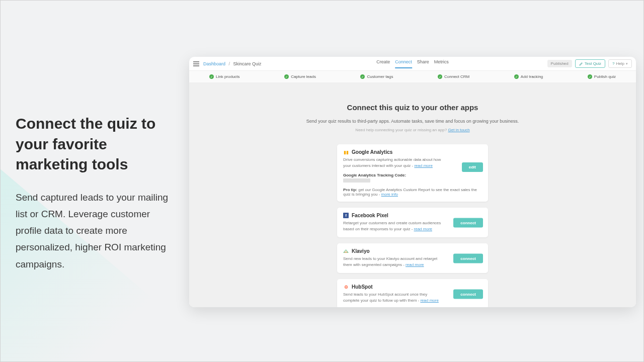  I want to click on step-label: Capture leads, so click(303, 76).